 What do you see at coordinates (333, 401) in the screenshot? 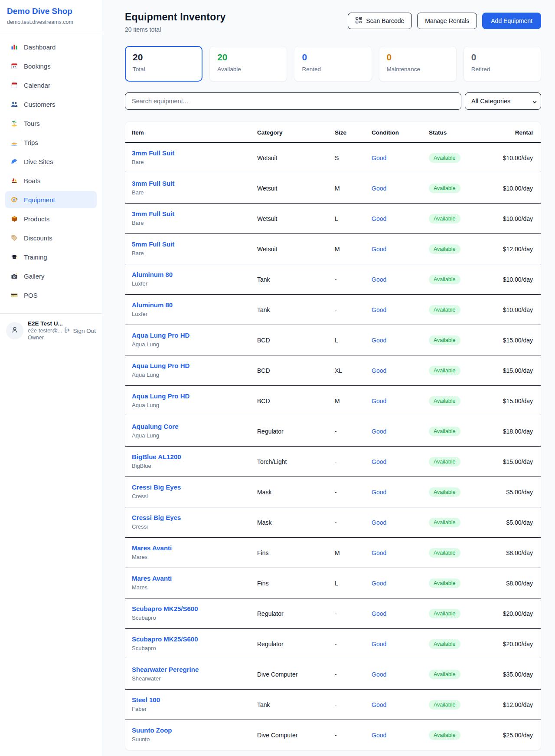
I see `table-row: Aqua Lung Pro HD Aqua Lung BCD M Good Av…` at bounding box center [333, 401].